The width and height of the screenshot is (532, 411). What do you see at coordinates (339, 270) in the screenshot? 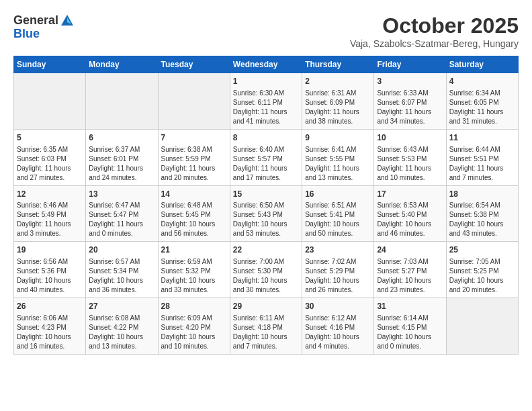
I see `day-cell: 23Sunrise: 7:02 AMSunset: 5:29 PMDayligh…` at bounding box center [339, 270].